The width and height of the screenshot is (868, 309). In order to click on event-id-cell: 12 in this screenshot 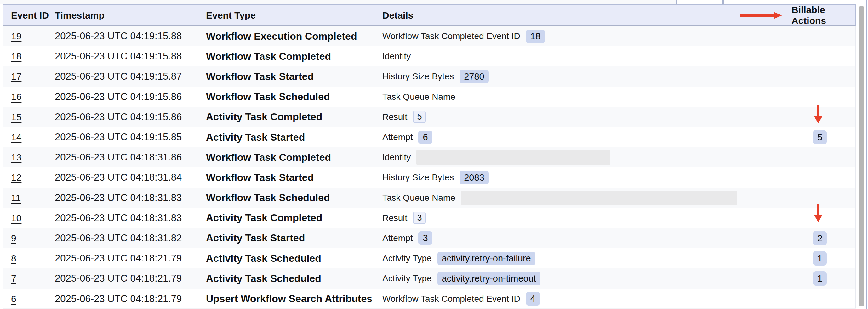, I will do `click(33, 177)`.